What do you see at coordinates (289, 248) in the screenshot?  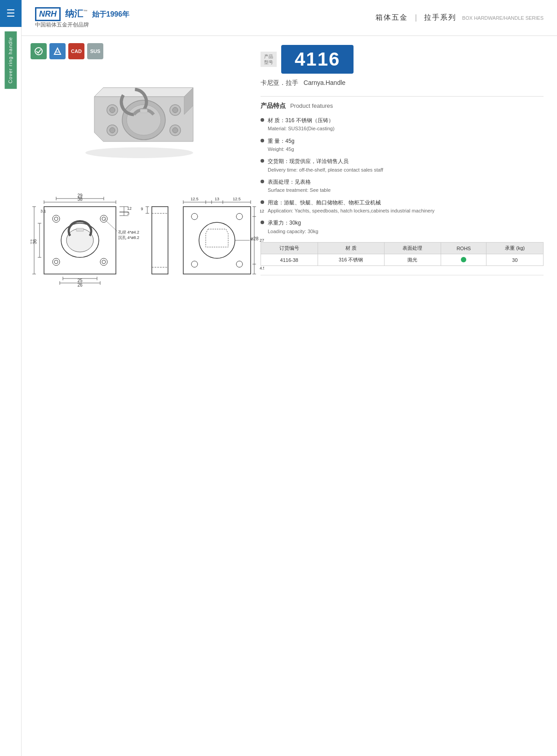 I see `table-header-order: 订货编号` at bounding box center [289, 248].